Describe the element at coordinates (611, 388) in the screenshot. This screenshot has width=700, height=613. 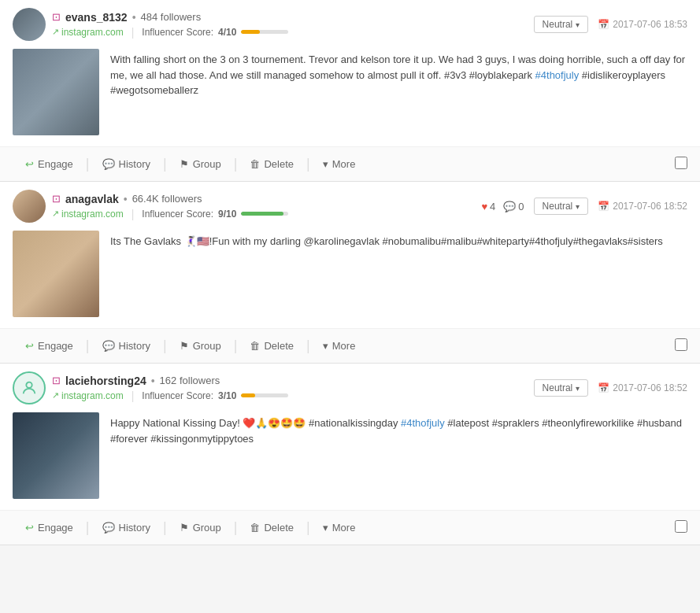
I see `post-meta-right: Neutral▾📅2017-07-06 18:52` at that location.